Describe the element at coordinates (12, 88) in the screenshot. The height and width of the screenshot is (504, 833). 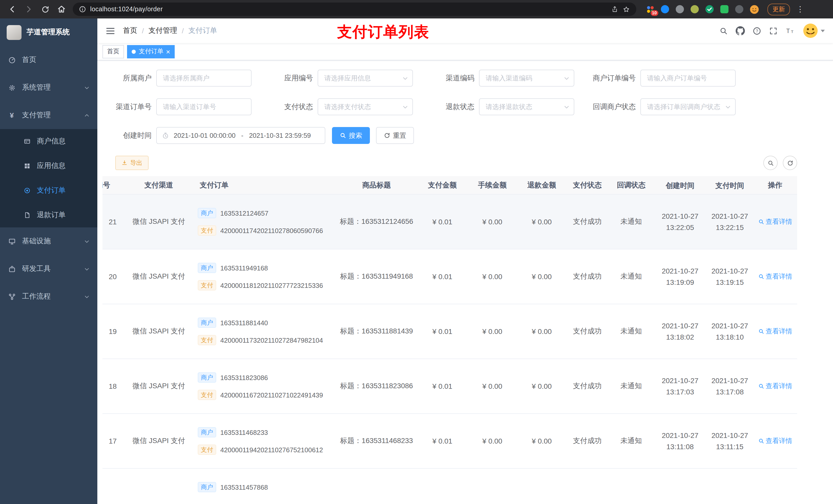
I see `gear-icon` at that location.